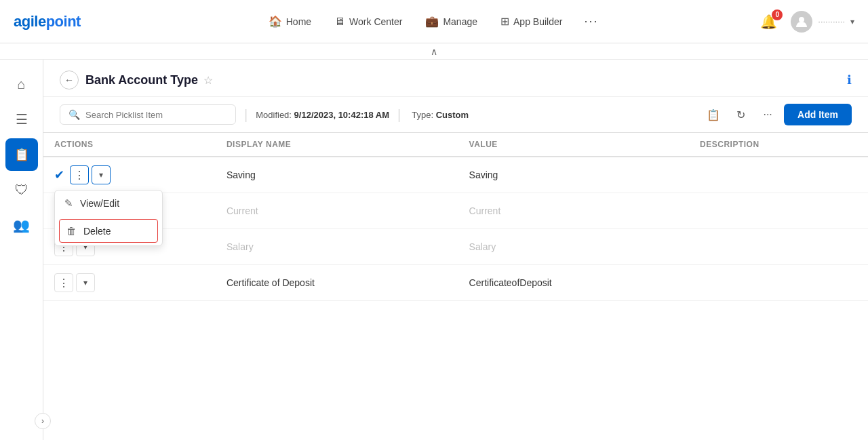 The height and width of the screenshot is (440, 868). Describe the element at coordinates (47, 22) in the screenshot. I see `logo: agilepoint` at that location.